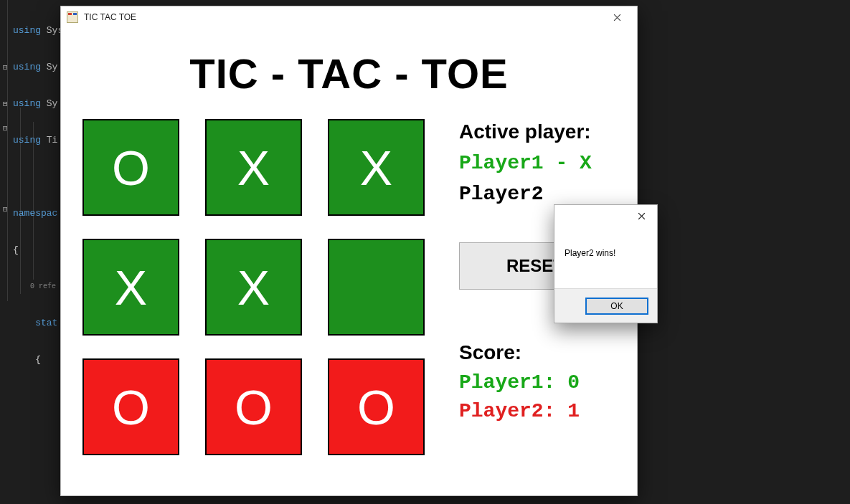  I want to click on ok-button-label: OK, so click(617, 306).